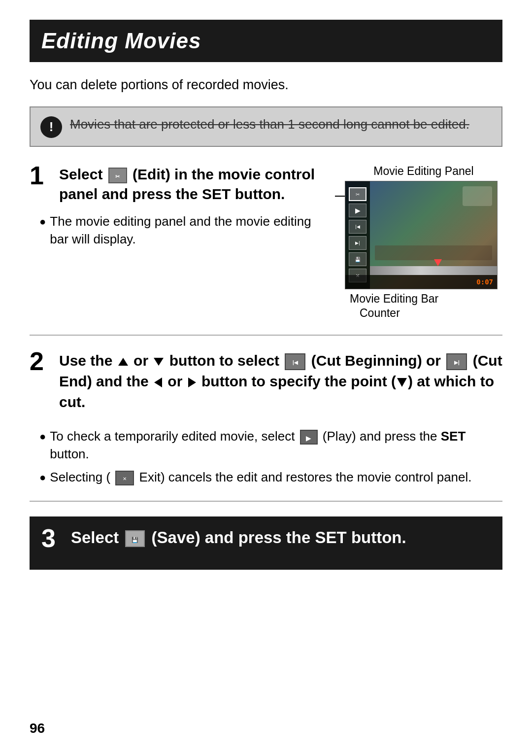 This screenshot has width=532, height=756. What do you see at coordinates (295, 362) in the screenshot?
I see `cut-beginning-icon: |◀` at bounding box center [295, 362].